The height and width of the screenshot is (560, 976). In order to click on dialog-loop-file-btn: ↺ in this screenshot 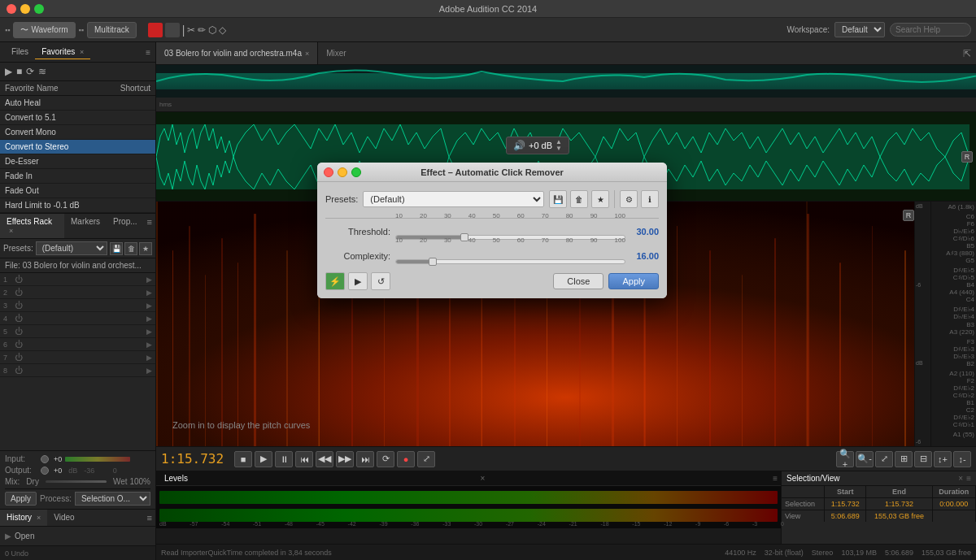, I will do `click(381, 281)`.